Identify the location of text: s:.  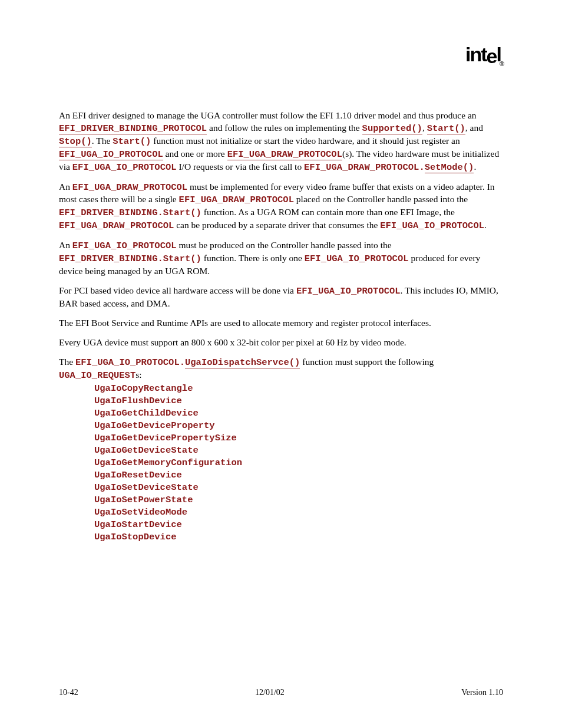
(138, 375).